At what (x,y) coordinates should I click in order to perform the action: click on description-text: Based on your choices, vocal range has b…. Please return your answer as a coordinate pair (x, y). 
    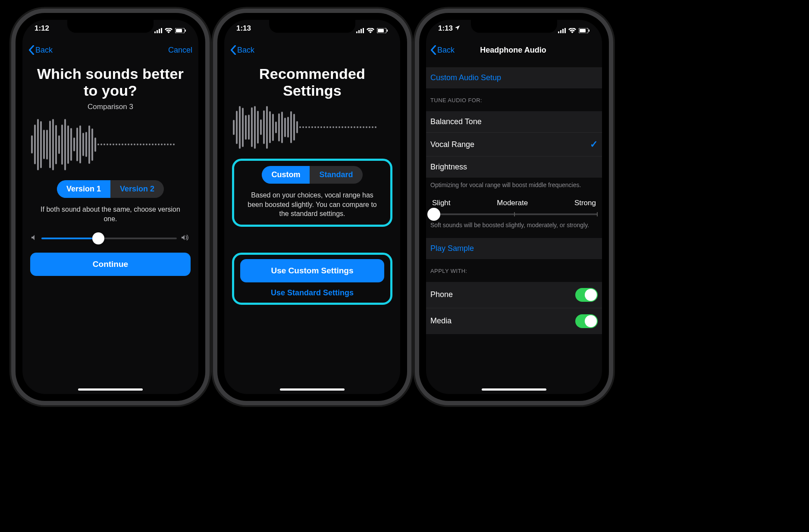
    Looking at the image, I should click on (312, 204).